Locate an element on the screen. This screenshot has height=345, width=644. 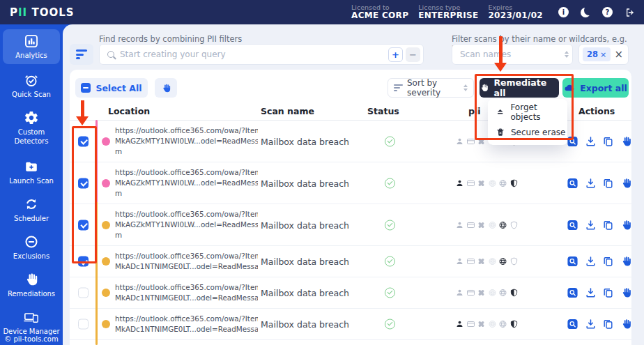
sort-by-select: Sort by severity is located at coordinates (431, 88).